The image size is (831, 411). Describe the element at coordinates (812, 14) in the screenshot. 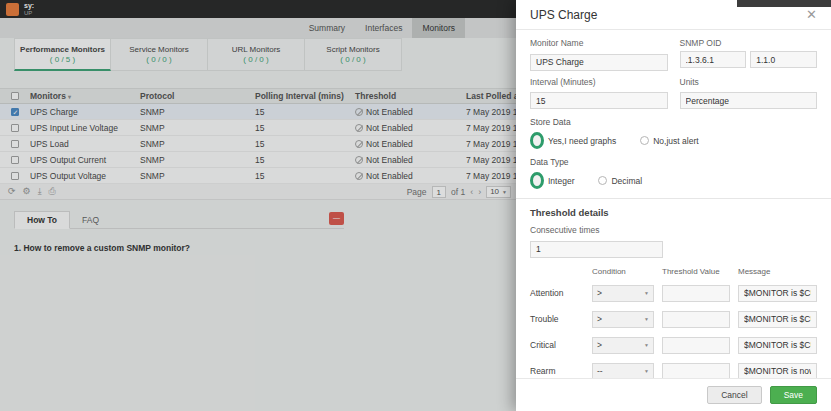

I see `close-icon: ✕` at that location.